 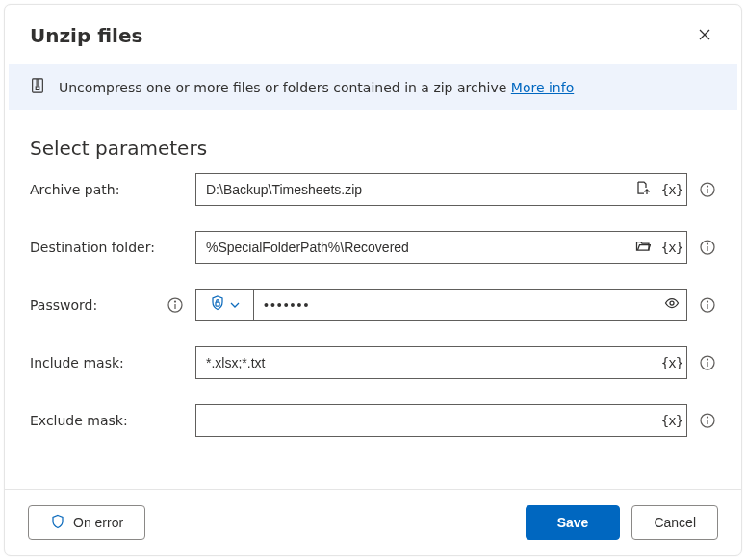 I want to click on input-destination-folder: {x}, so click(x=441, y=247).